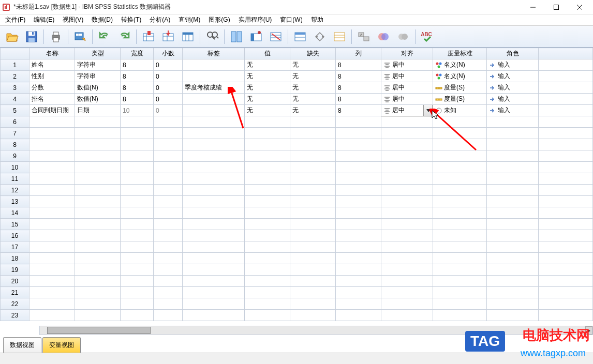 The height and width of the screenshot is (364, 593). I want to click on extra-button, so click(403, 37).